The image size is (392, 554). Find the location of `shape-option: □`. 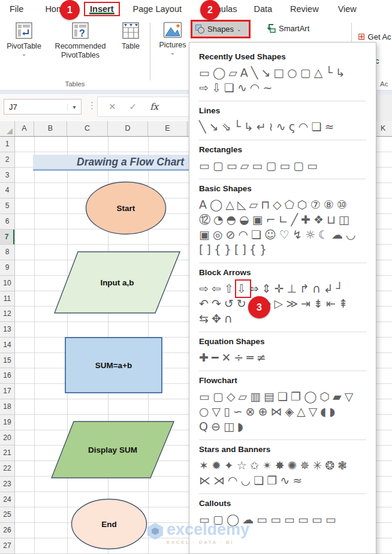

shape-option: □ is located at coordinates (281, 73).